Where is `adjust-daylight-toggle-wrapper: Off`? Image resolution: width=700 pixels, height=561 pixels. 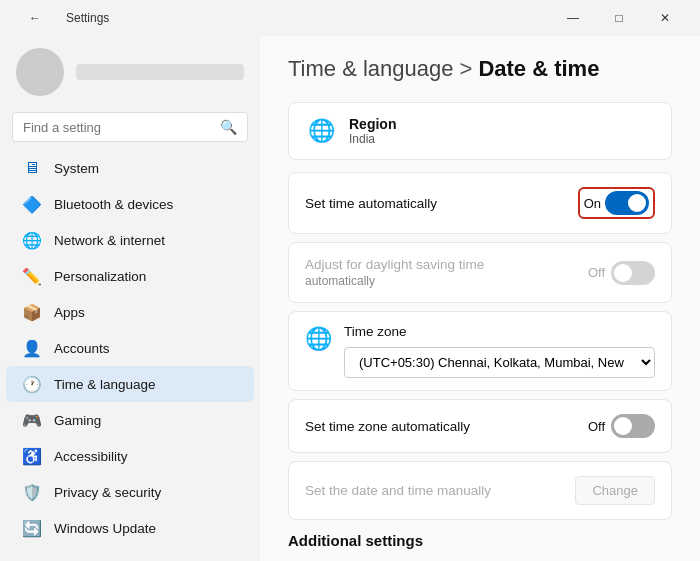
adjust-daylight-toggle-wrapper: Off is located at coordinates (622, 273).